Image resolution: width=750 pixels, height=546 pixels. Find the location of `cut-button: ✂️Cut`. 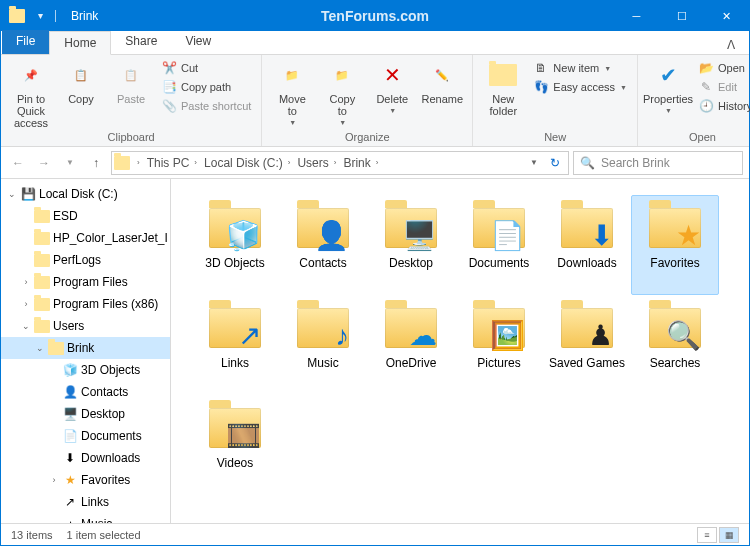

cut-button: ✂️Cut is located at coordinates (206, 68).